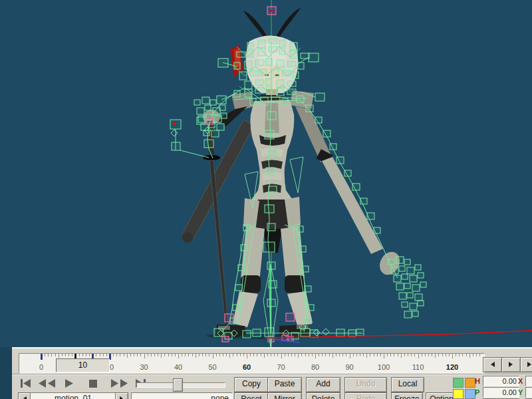  What do you see at coordinates (323, 384) in the screenshot?
I see `add-button: Add` at bounding box center [323, 384].